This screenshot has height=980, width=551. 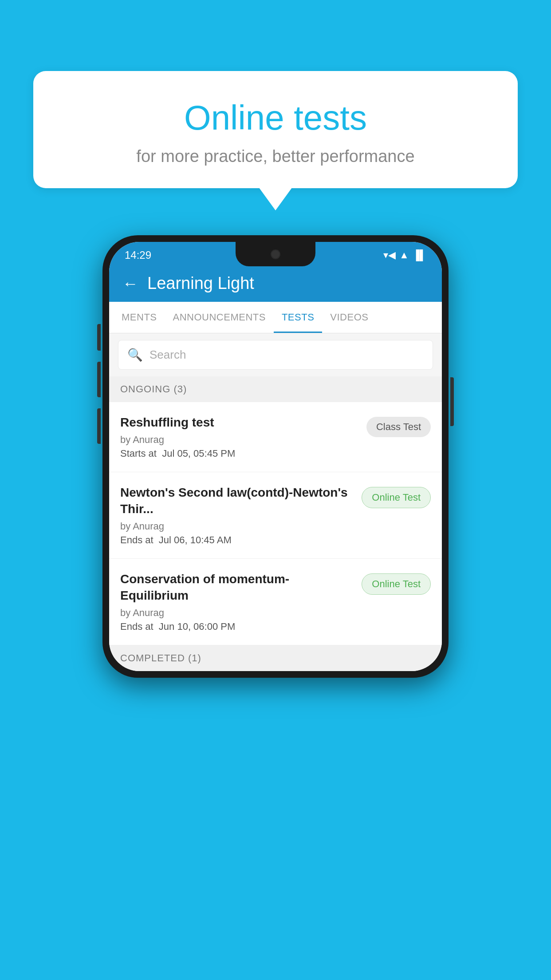 What do you see at coordinates (276, 389) in the screenshot?
I see `ongoing-section-header: ONGOING (3)` at bounding box center [276, 389].